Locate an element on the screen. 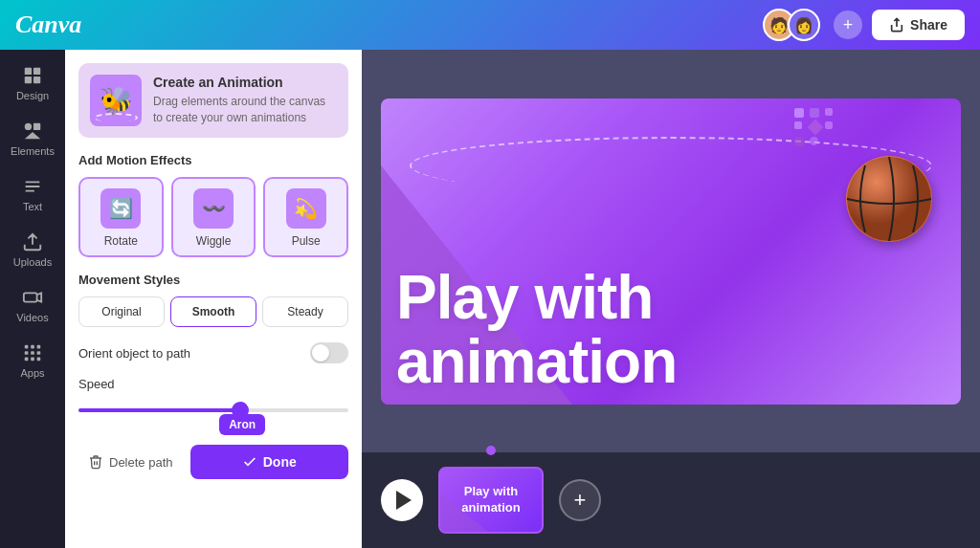  basketball is located at coordinates (889, 199).